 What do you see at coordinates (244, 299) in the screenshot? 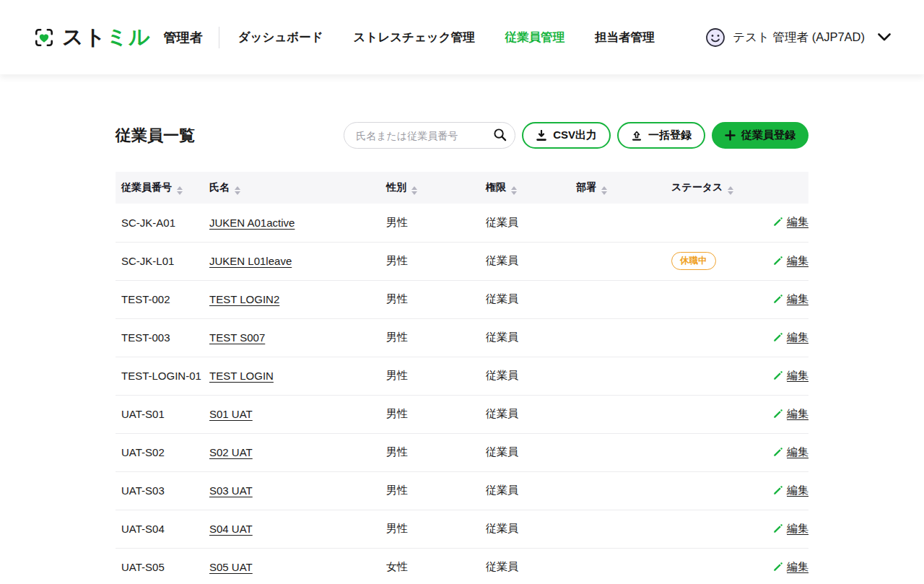
I see `employee-name-link: TEST LOGIN2` at bounding box center [244, 299].